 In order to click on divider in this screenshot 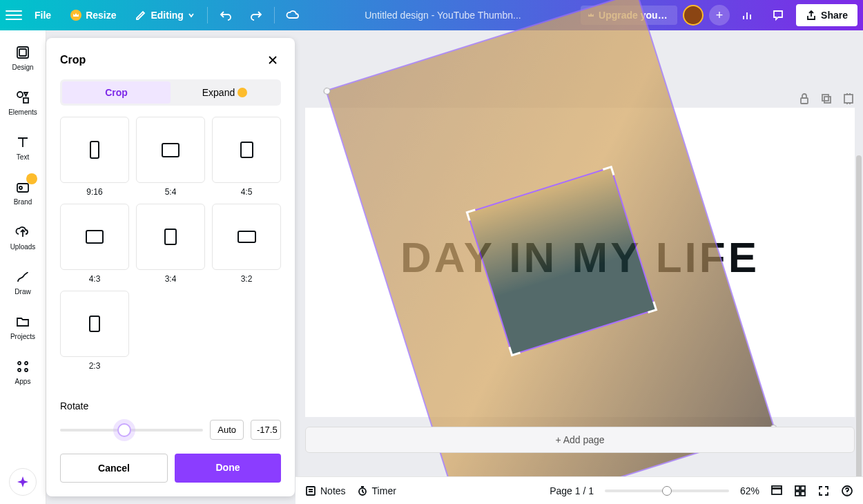, I will do `click(207, 15)`.